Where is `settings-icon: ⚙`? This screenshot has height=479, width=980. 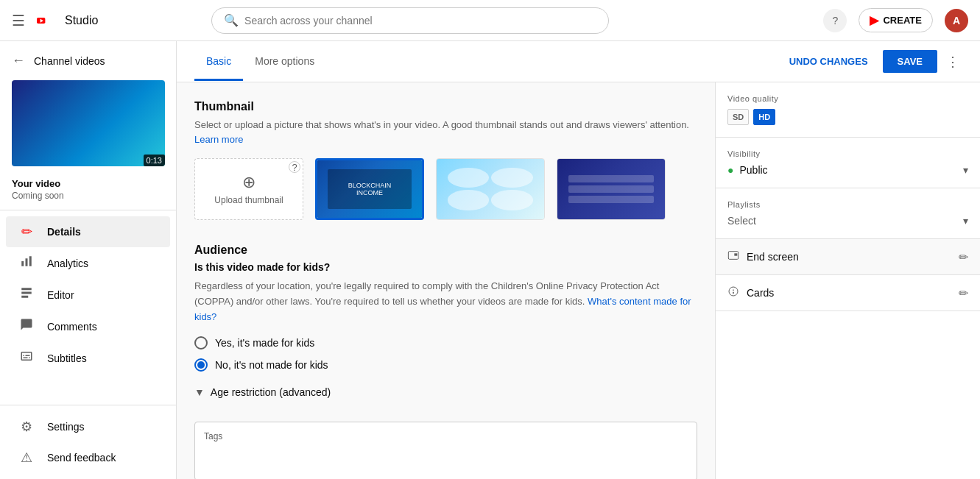 settings-icon: ⚙ is located at coordinates (27, 427).